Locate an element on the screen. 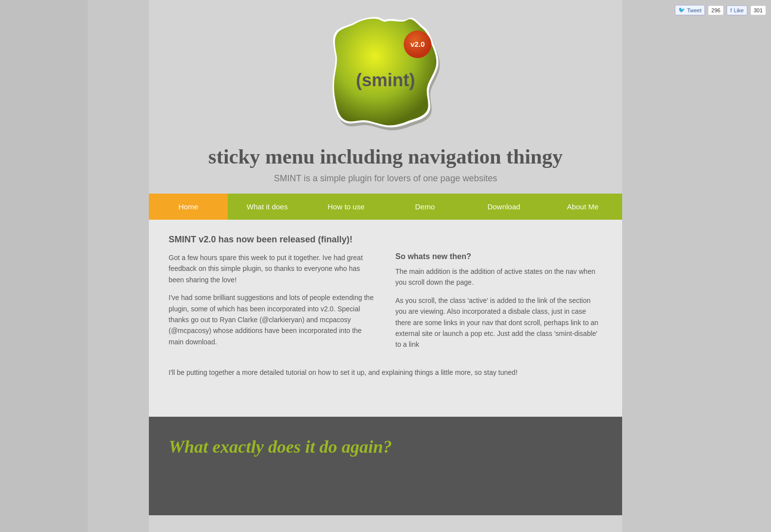 This screenshot has width=771, height=532. section-two-heading: What exactly does it do again? is located at coordinates (386, 447).